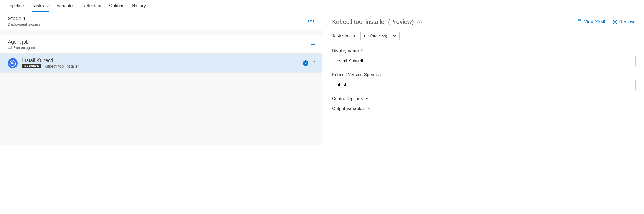 The image size is (644, 214). Describe the element at coordinates (117, 8) in the screenshot. I see `tab-options: Options` at that location.